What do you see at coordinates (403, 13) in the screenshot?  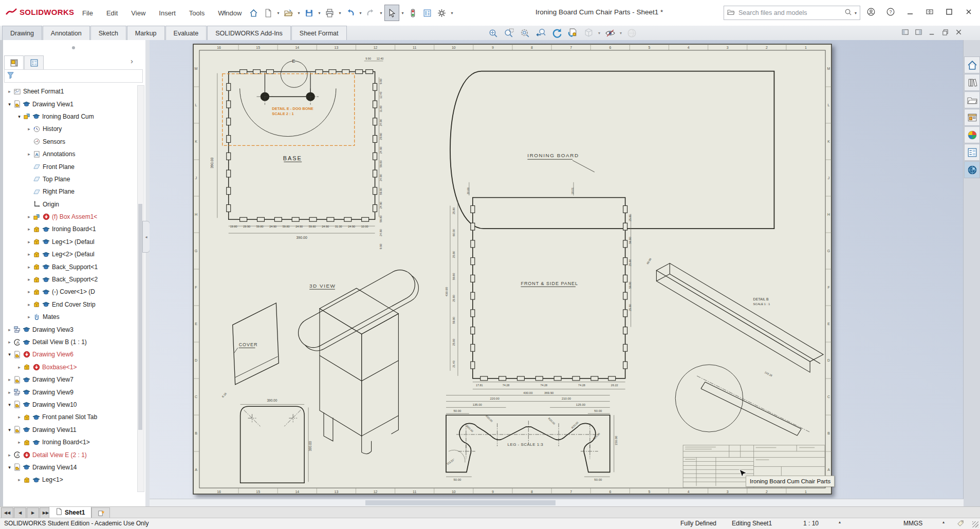 I see `select-cursor-caret-icon: ▾` at bounding box center [403, 13].